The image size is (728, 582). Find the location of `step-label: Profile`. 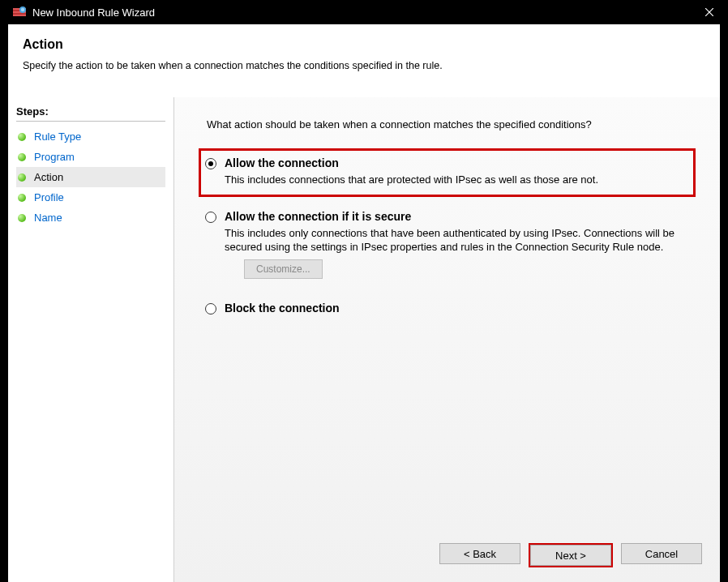

step-label: Profile is located at coordinates (49, 198).